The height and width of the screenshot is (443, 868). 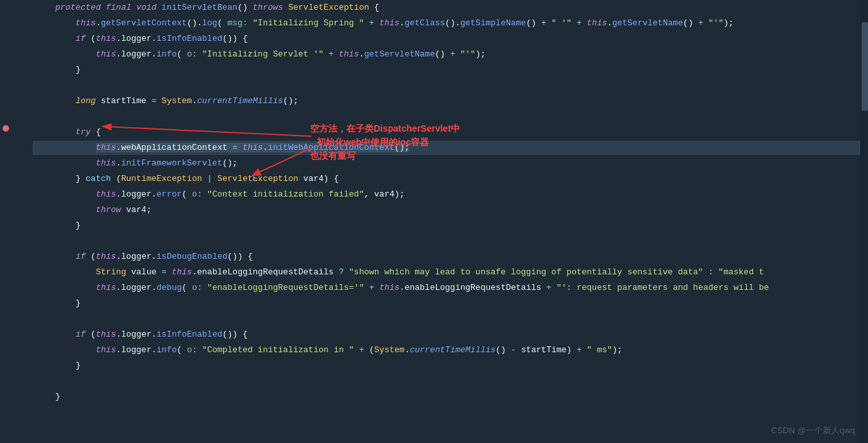 I want to click on line-content-24: }, so click(x=450, y=366).